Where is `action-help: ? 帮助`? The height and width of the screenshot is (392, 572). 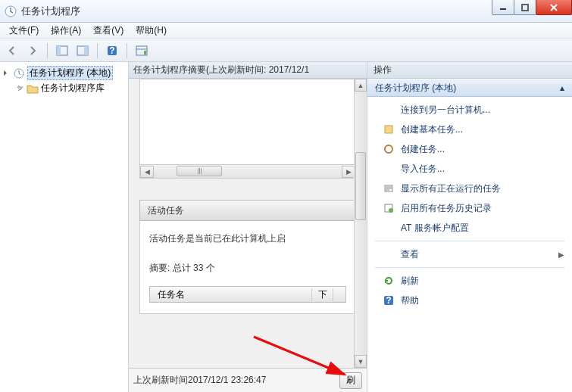 action-help: ? 帮助 is located at coordinates (470, 300).